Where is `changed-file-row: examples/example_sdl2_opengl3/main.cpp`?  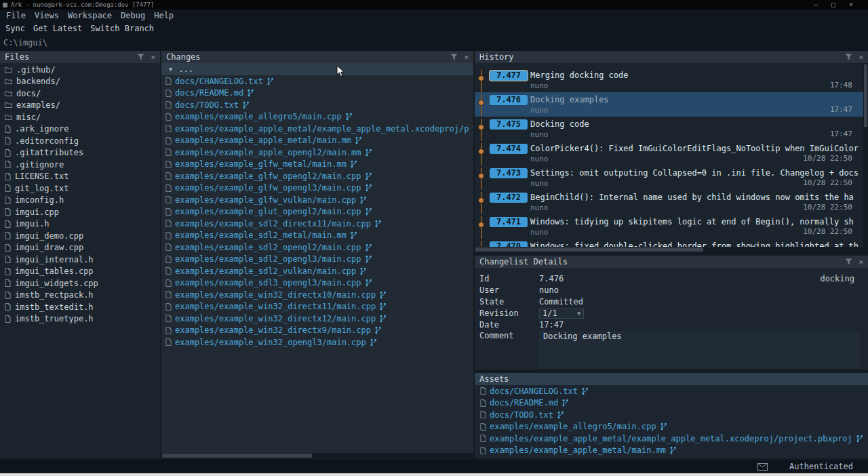
changed-file-row: examples/example_sdl2_opengl3/main.cpp is located at coordinates (317, 260).